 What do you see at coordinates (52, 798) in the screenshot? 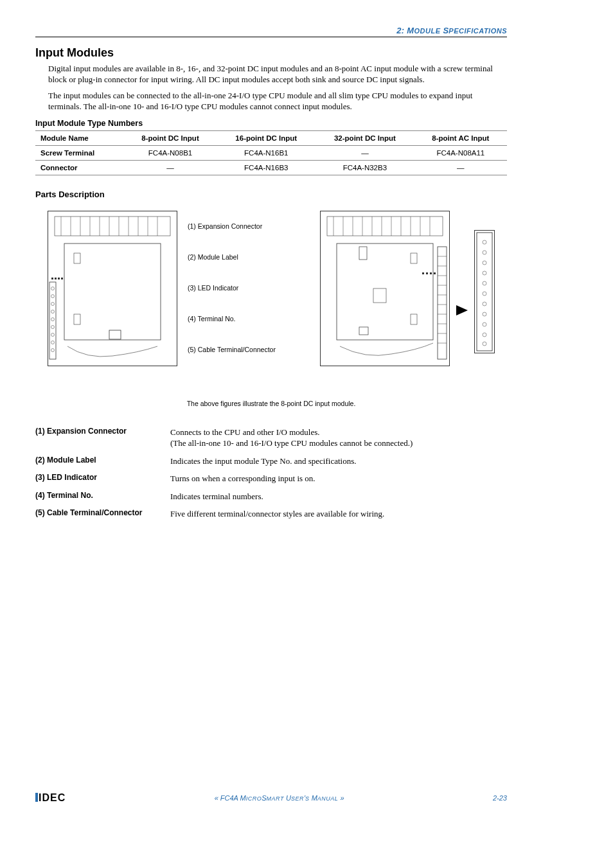
I see `logo-text: IDEC` at bounding box center [52, 798].